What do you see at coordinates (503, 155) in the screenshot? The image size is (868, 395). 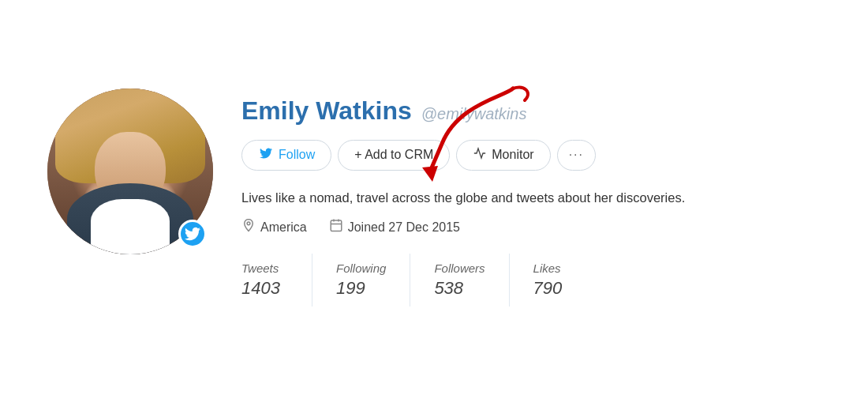 I see `monitor-button: Monitor` at bounding box center [503, 155].